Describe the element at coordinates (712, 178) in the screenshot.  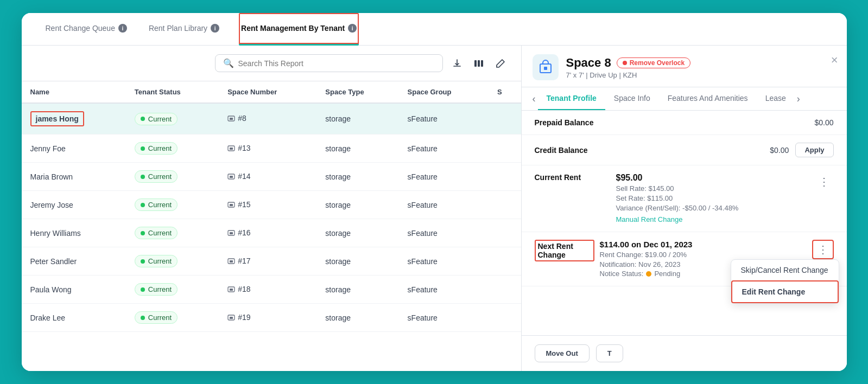
I see `current-rent-main: $95.00` at that location.